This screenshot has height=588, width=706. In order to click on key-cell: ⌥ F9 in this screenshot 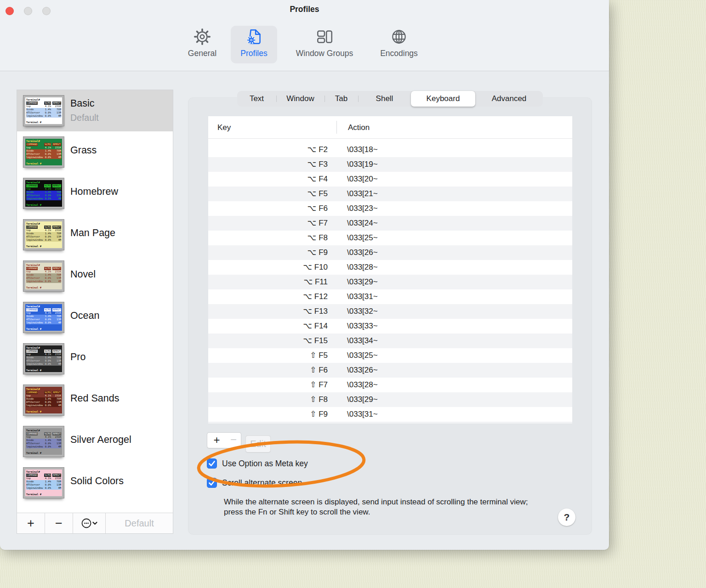, I will do `click(268, 253)`.